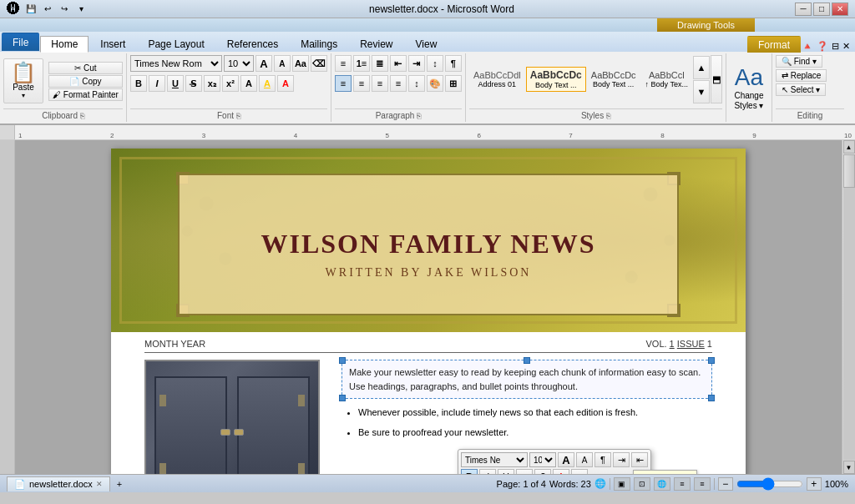 The height and width of the screenshot is (504, 855). Describe the element at coordinates (157, 83) in the screenshot. I see `italic-button: I` at that location.